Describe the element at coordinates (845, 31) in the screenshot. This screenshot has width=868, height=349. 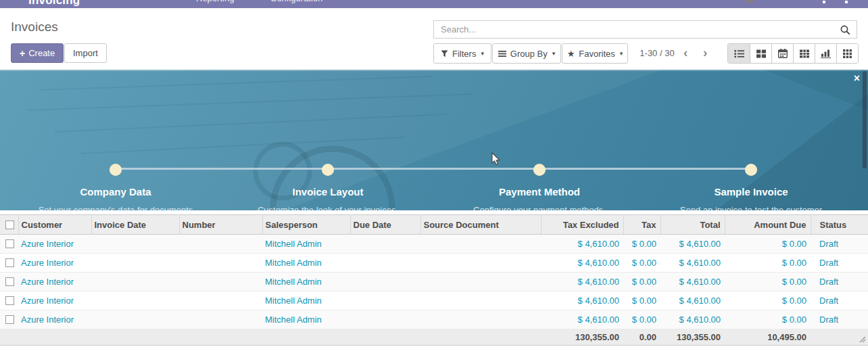
I see `search-icon` at that location.